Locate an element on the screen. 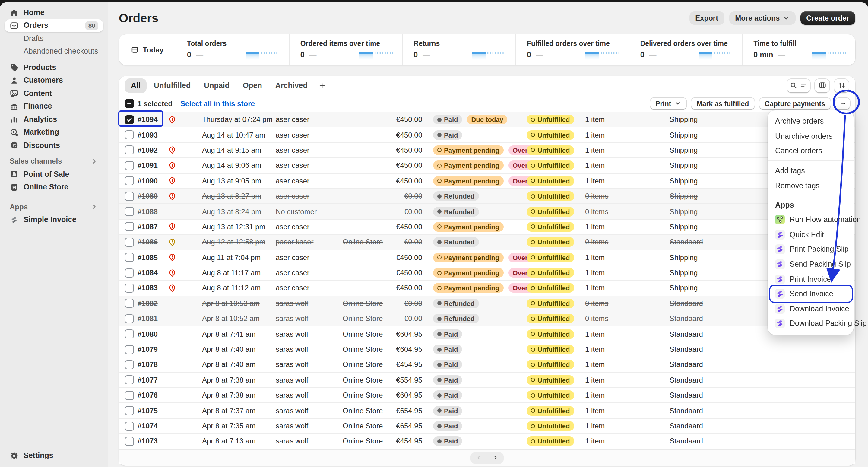 The height and width of the screenshot is (467, 868). table-row: #1091Aug 14 at 9:06 amaser caser€450.00P… is located at coordinates (487, 165).